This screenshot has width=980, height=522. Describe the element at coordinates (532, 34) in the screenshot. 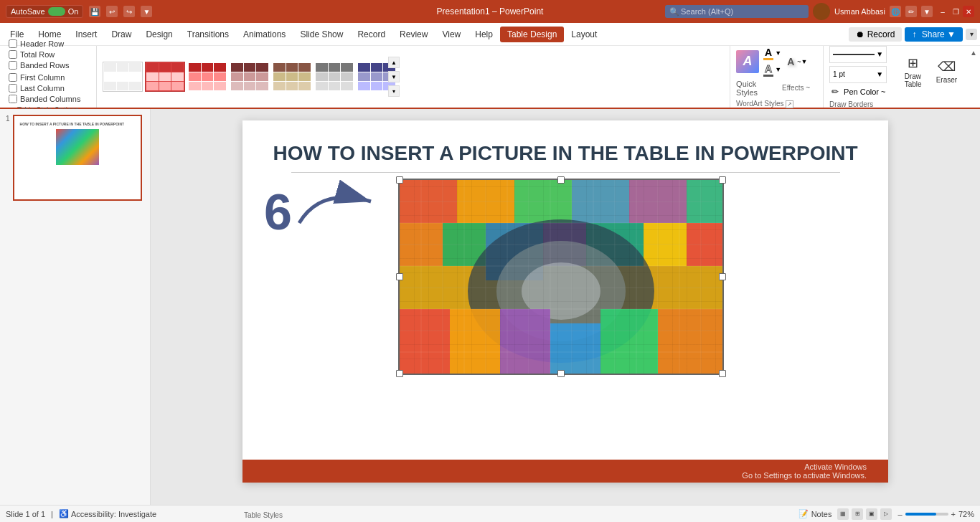

I see `menu-tabledesign: Table Design` at that location.